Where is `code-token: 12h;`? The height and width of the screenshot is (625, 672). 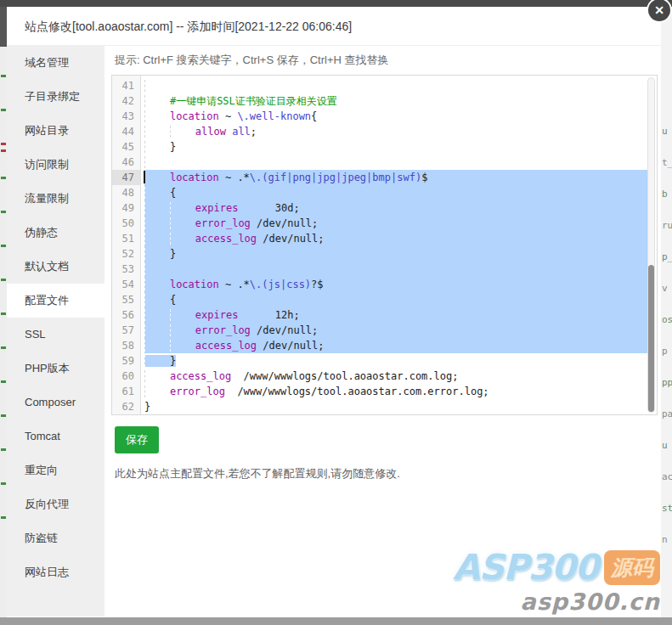
code-token: 12h; is located at coordinates (268, 315).